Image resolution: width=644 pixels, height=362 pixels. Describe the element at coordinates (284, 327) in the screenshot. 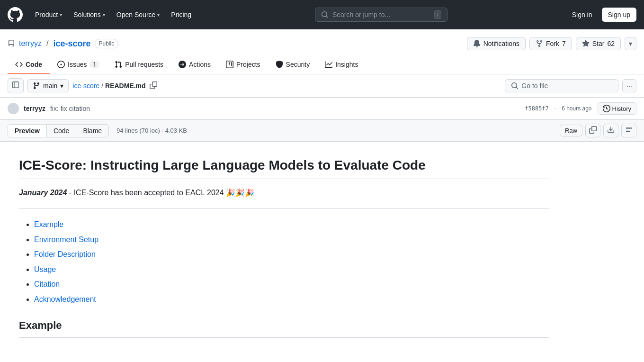

I see `readme-section-example-title: Example` at that location.